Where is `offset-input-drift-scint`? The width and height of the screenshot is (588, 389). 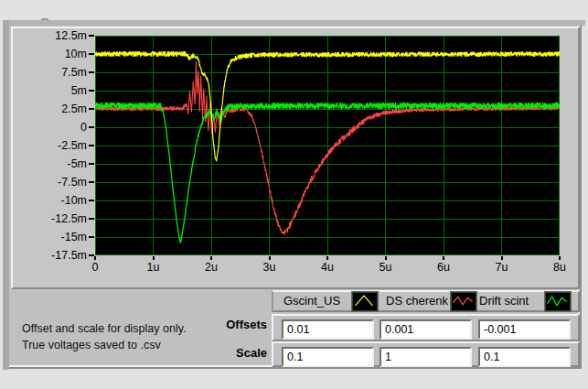 offset-input-drift-scint is located at coordinates (525, 330).